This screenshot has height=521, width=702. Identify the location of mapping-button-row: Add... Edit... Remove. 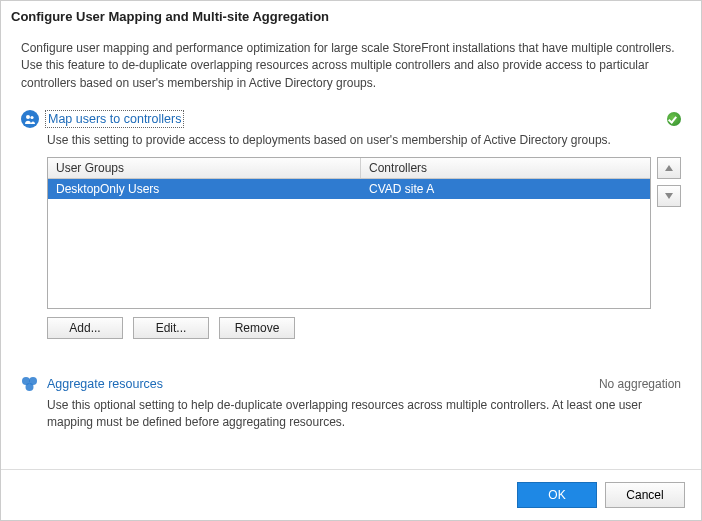
(364, 328).